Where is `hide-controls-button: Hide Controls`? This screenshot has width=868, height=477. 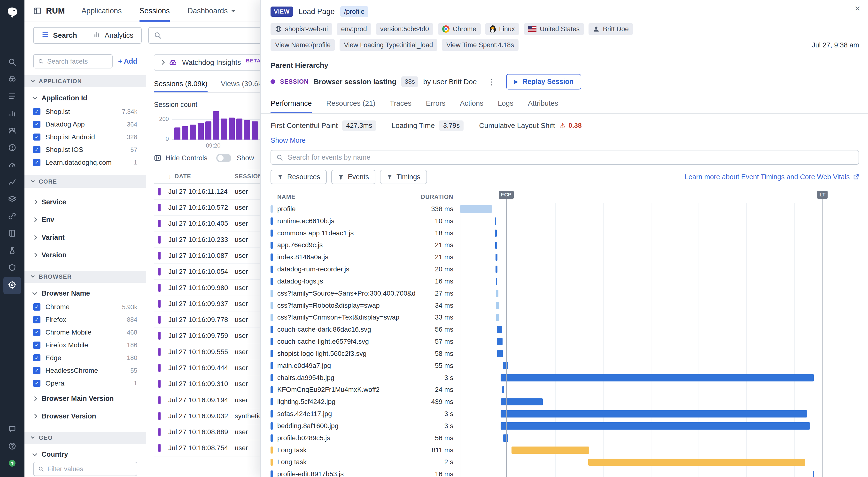
hide-controls-button: Hide Controls is located at coordinates (181, 158).